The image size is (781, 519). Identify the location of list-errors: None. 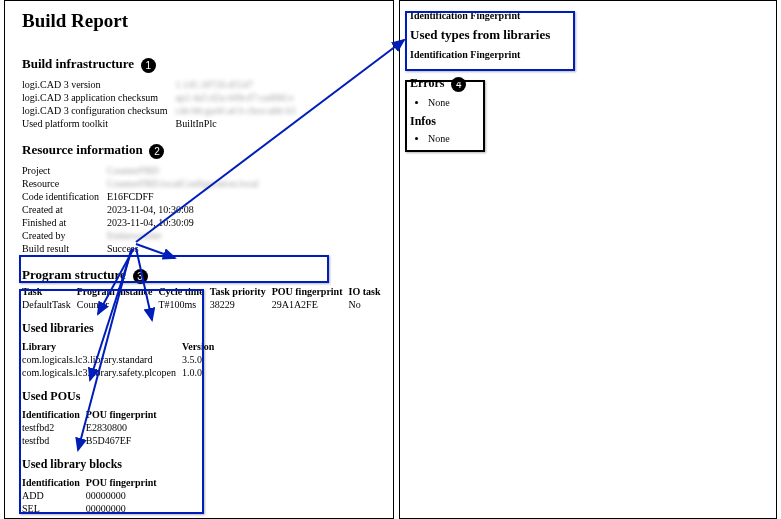
(599, 102).